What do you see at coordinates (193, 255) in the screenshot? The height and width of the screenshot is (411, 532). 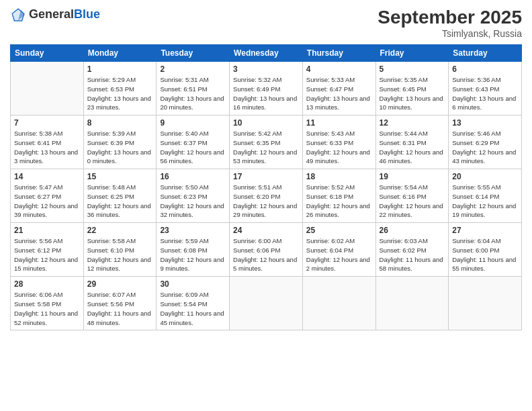 I see `cell-info: Sunrise: 5:59 AMSunset: 6:08 PMDaylight:…` at bounding box center [193, 255].